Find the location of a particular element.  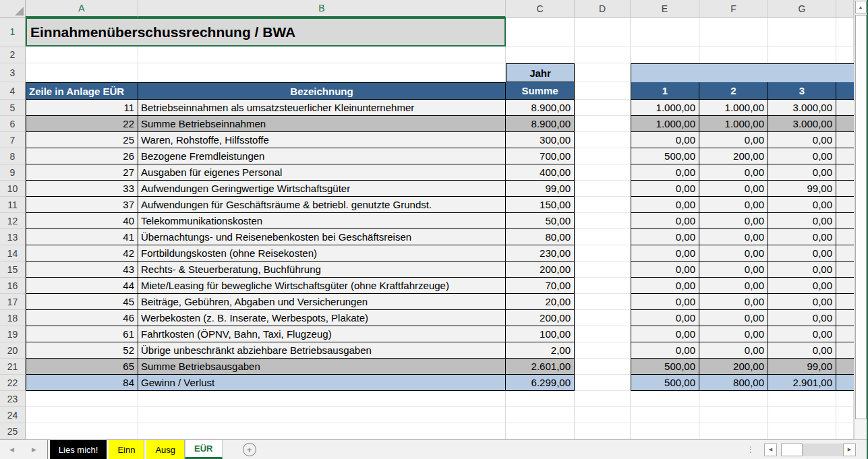

sum-value-cell: 50,00 is located at coordinates (540, 221).